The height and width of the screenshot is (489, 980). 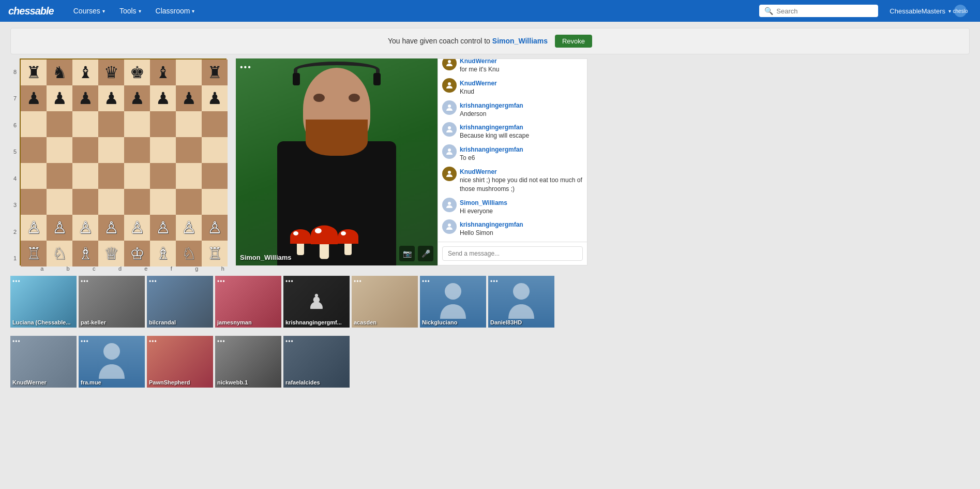 What do you see at coordinates (34, 98) in the screenshot?
I see `board-cell-1-0: ♟` at bounding box center [34, 98].